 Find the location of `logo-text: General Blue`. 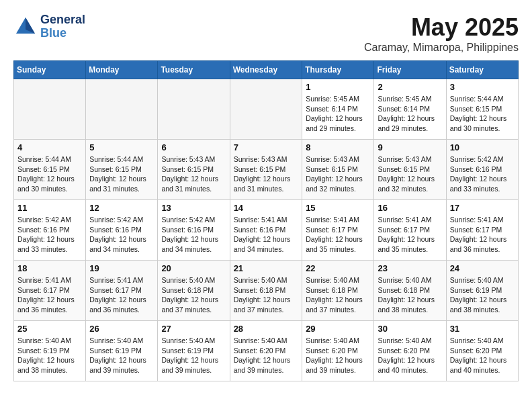

logo-text: General Blue is located at coordinates (63, 27).